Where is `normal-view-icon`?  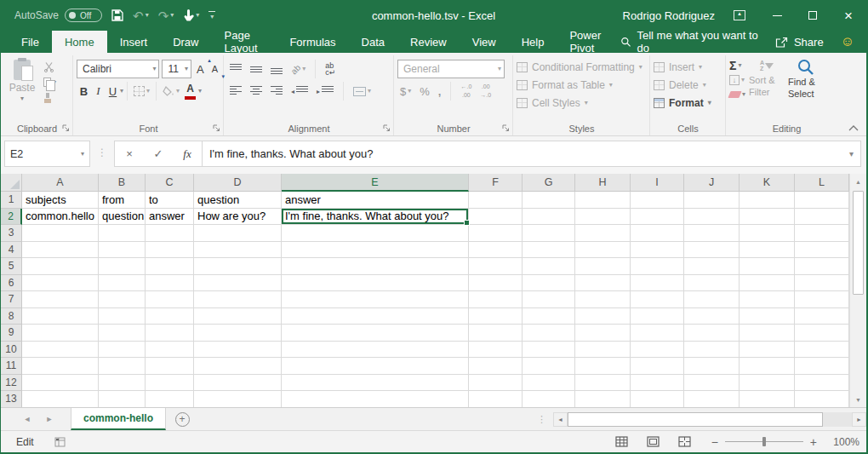 normal-view-icon is located at coordinates (621, 441).